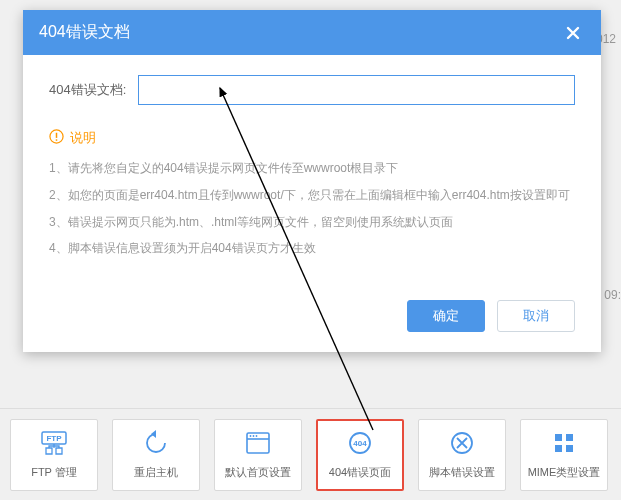 The image size is (621, 500). What do you see at coordinates (312, 196) in the screenshot?
I see `info-item: 2、如您的页面是err404.htm且传到wwwroot/下，您只需在上面编辑框…` at bounding box center [312, 196].